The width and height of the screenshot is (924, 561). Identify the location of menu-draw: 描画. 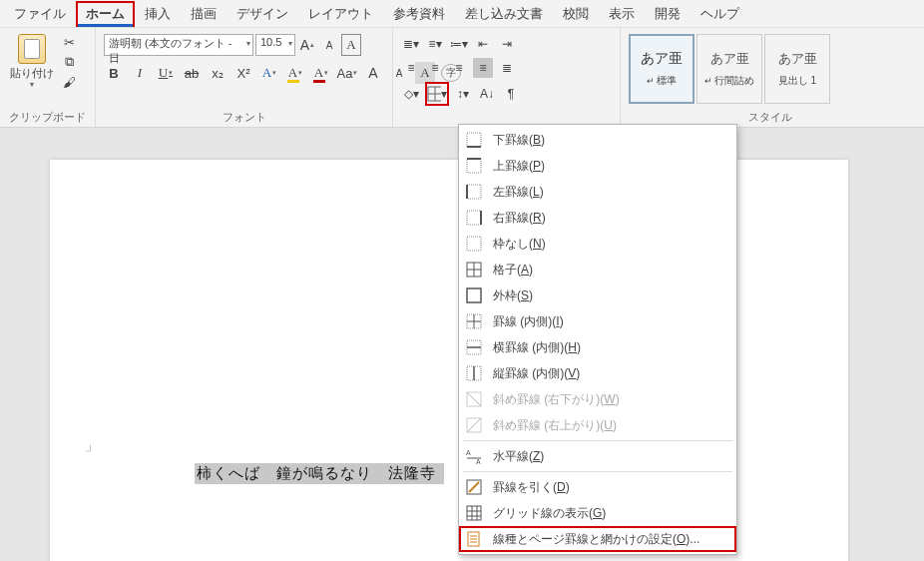
(204, 14).